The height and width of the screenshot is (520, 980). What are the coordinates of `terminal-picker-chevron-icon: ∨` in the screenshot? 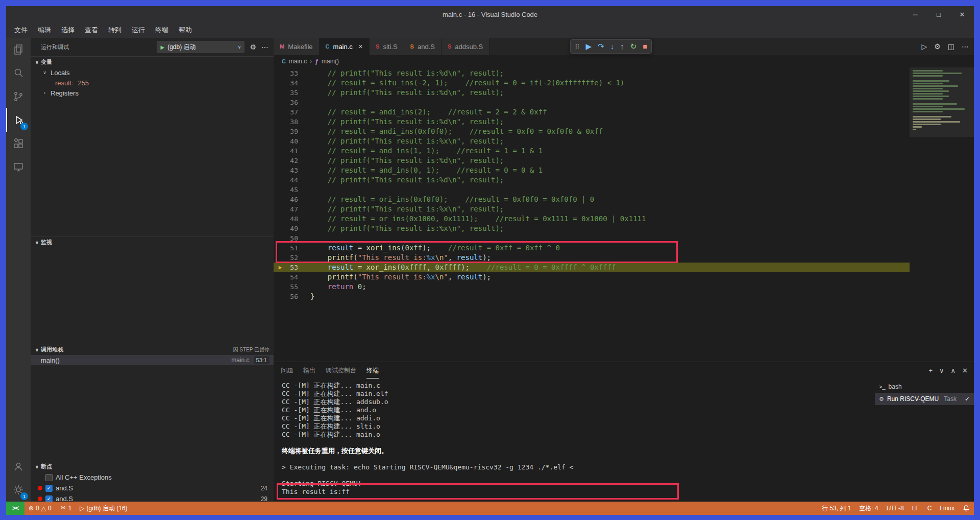 It's located at (942, 371).